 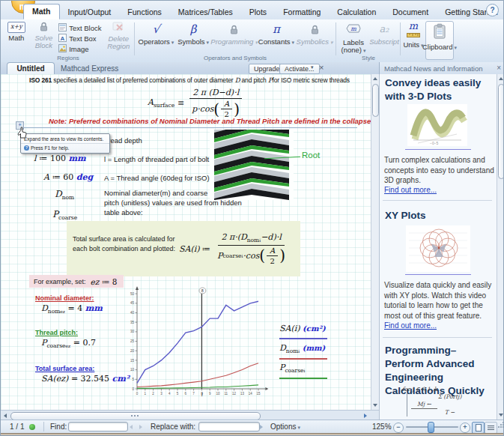 What do you see at coordinates (442, 69) in the screenshot?
I see `sidebar-header: Mathcad News and Information ×` at bounding box center [442, 69].